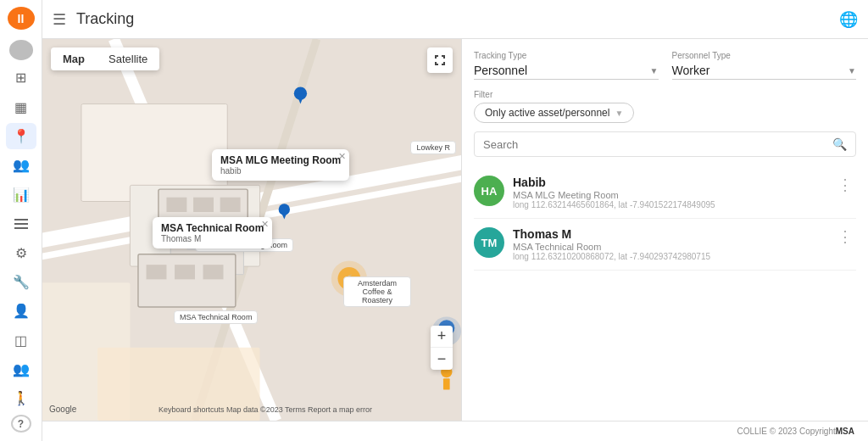 Image resolution: width=868 pixels, height=441 pixels. What do you see at coordinates (765, 56) in the screenshot?
I see `personnel-type-label: Personnel Type` at bounding box center [765, 56].